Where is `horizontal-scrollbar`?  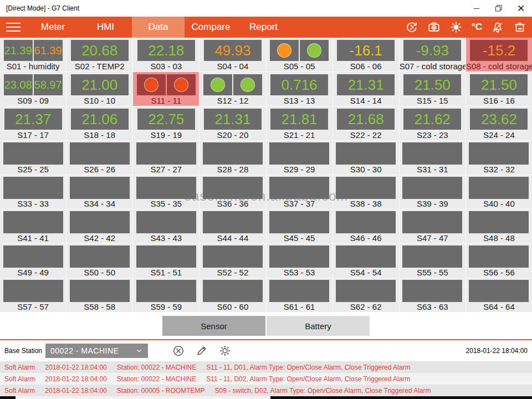 horizontal-scrollbar is located at coordinates (266, 398).